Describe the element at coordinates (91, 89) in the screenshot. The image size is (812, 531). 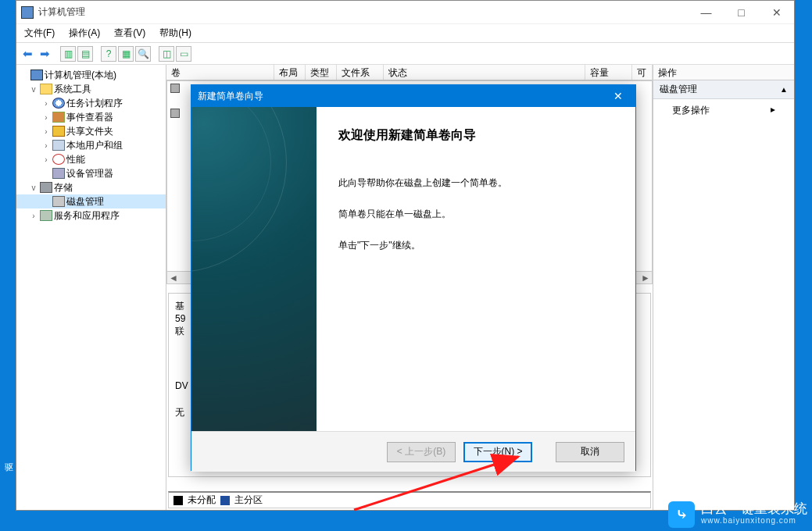
I see `tree-system-tools: v系统工具` at that location.